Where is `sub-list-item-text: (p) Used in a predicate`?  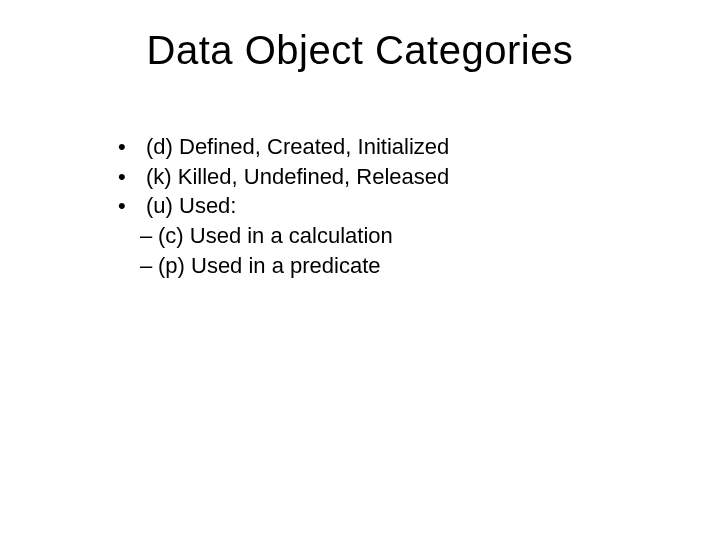 sub-list-item-text: (p) Used in a predicate is located at coordinates (270, 266).